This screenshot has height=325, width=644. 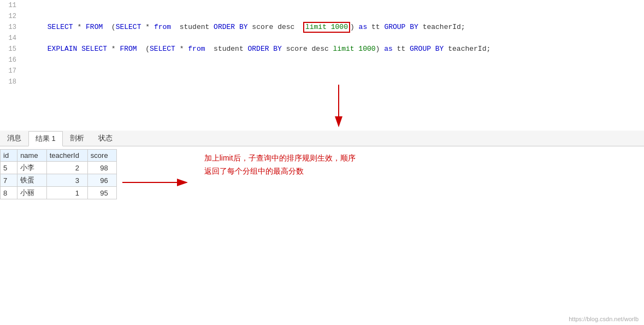 What do you see at coordinates (67, 193) in the screenshot?
I see `cell-teacherid: 1` at bounding box center [67, 193].